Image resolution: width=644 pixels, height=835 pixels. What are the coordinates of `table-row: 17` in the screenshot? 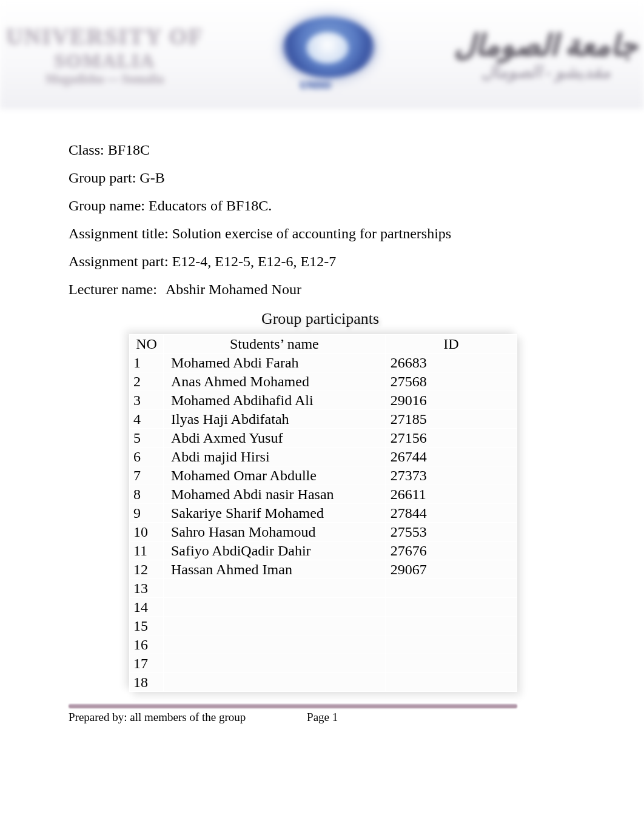 It's located at (324, 663).